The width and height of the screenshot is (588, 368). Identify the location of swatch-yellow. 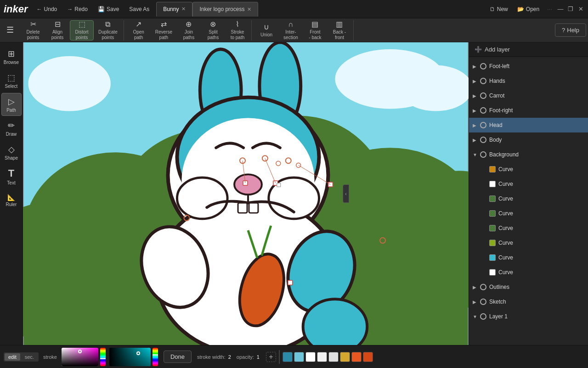
(345, 357).